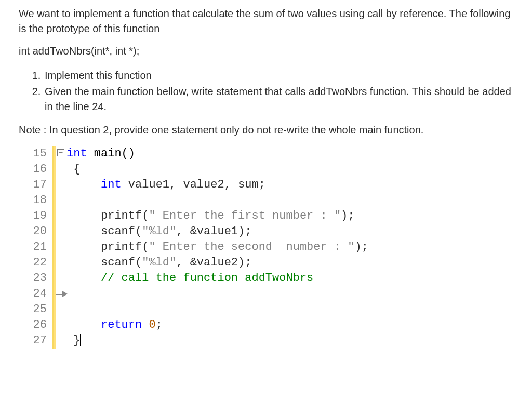  What do you see at coordinates (266, 130) in the screenshot?
I see `note-paragraph: Note : In question 2, provide one statem…` at bounding box center [266, 130].